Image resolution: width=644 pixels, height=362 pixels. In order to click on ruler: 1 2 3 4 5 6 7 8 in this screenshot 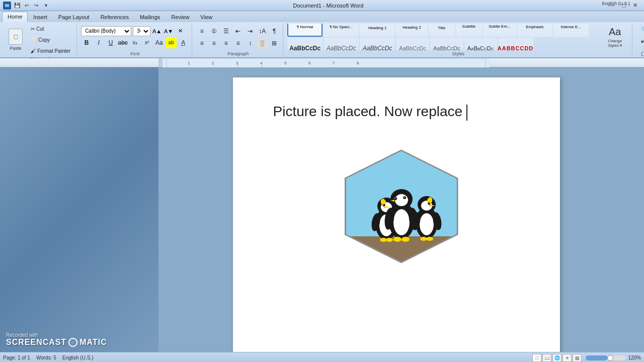, I will do `click(322, 63)`.